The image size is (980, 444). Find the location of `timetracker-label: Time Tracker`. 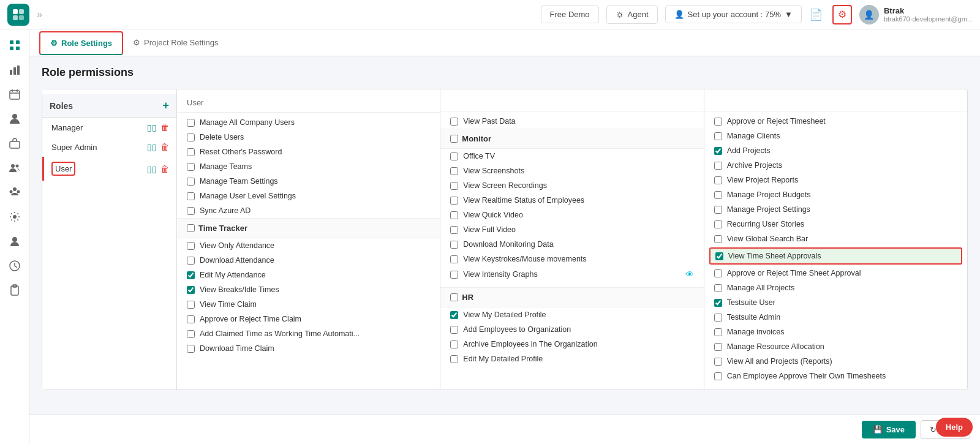

timetracker-label: Time Tracker is located at coordinates (223, 228).